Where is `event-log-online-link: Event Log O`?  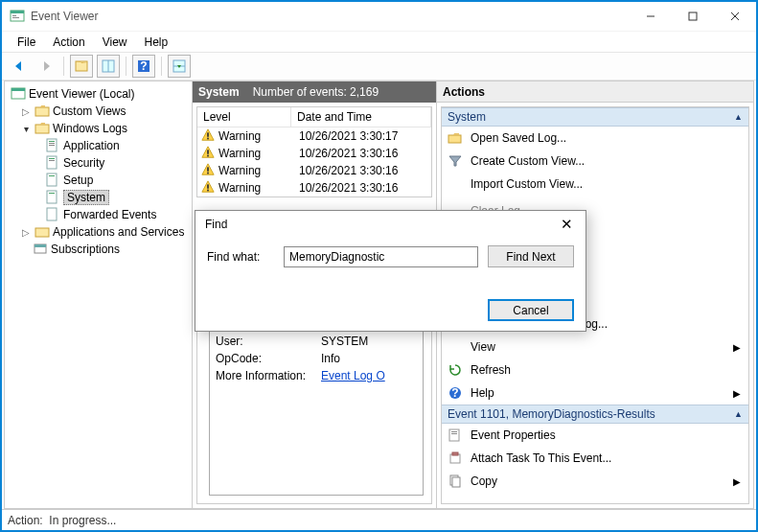
event-log-online-link: Event Log O is located at coordinates (353, 378).